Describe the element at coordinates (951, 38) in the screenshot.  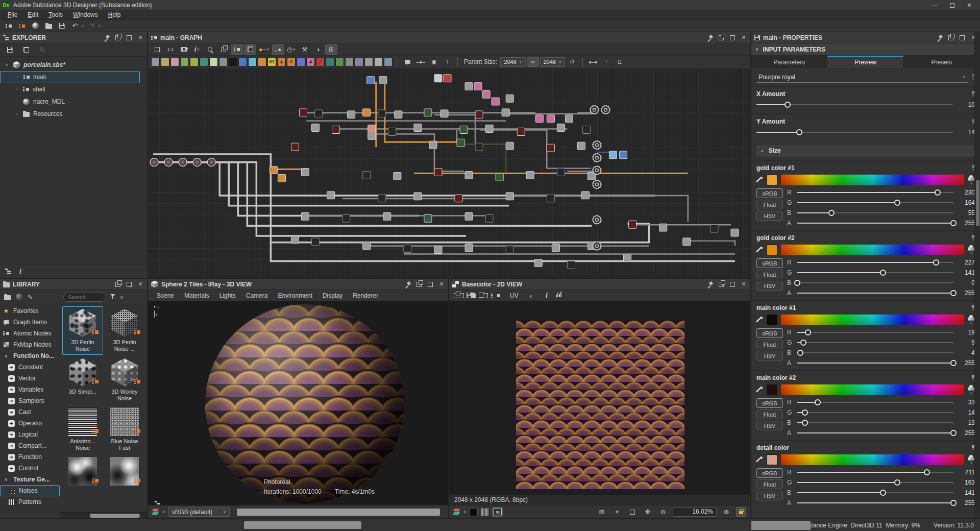
I see `float-icon` at that location.